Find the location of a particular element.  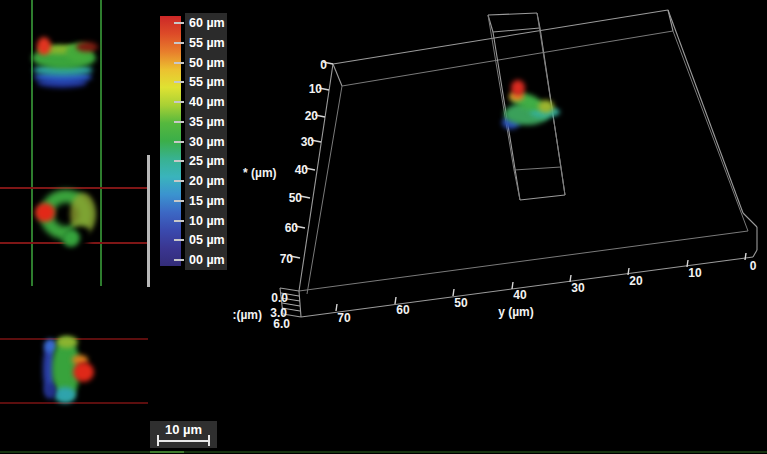

x-tick-label: 10 is located at coordinates (316, 89).